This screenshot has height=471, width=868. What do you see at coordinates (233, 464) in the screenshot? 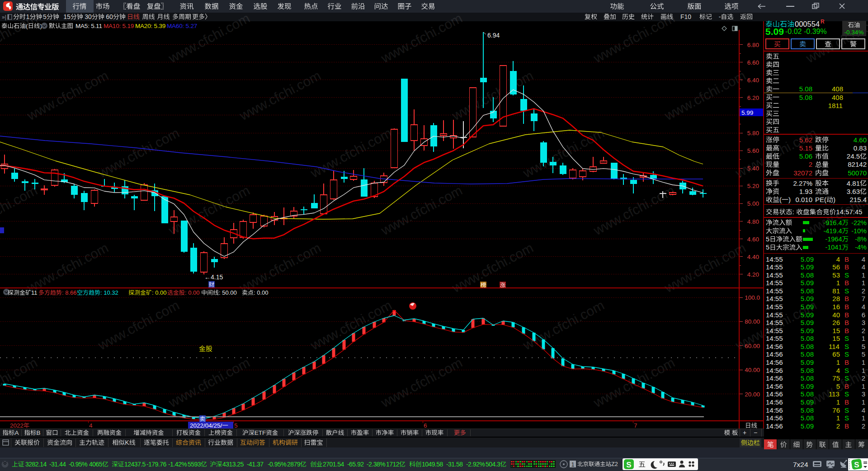
I see `svg-text: 4313.25` at bounding box center [233, 464].